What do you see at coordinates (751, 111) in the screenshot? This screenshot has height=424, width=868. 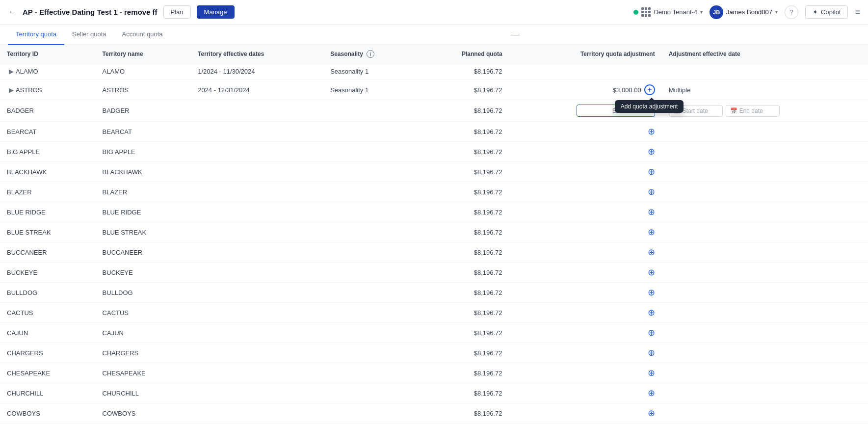 I see `end-date-placeholder: End date` at bounding box center [751, 111].